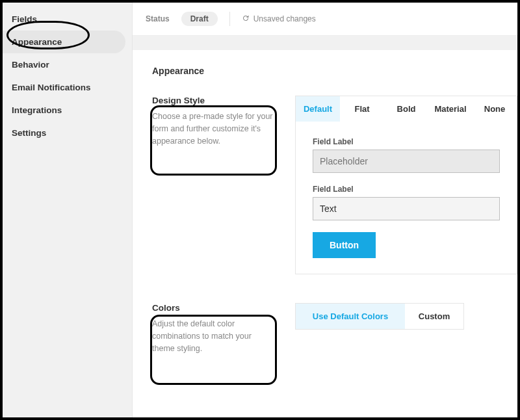 This screenshot has height=420, width=520. Describe the element at coordinates (214, 185) in the screenshot. I see `design-style-desc: Design Style Choose a pre-made style for…` at that location.